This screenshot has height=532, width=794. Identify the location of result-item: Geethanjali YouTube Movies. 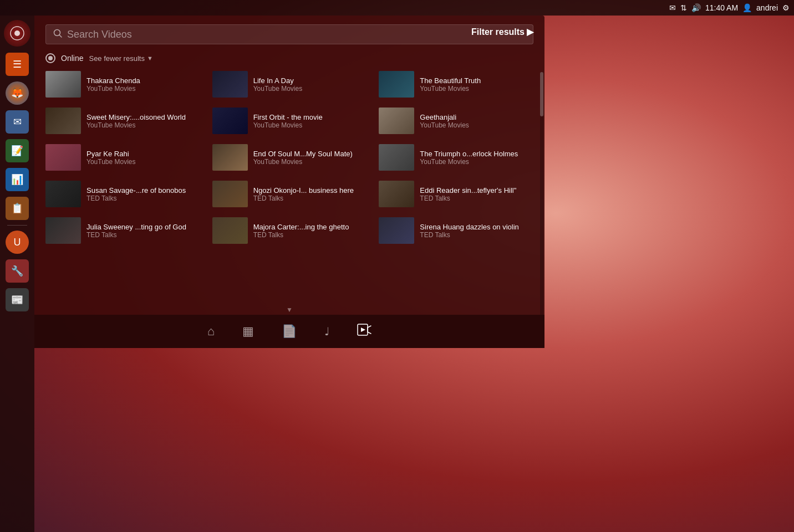
(456, 121).